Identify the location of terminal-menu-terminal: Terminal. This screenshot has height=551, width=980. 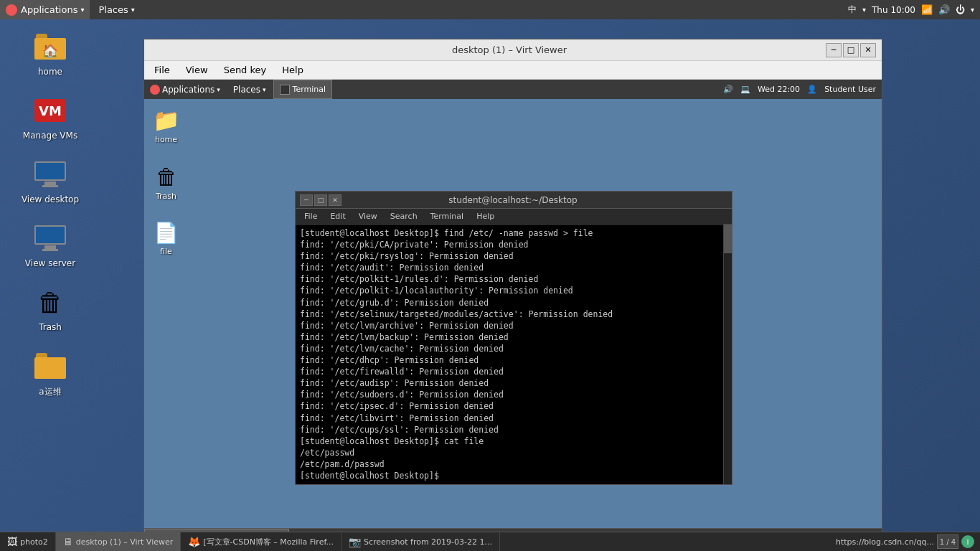
(448, 217).